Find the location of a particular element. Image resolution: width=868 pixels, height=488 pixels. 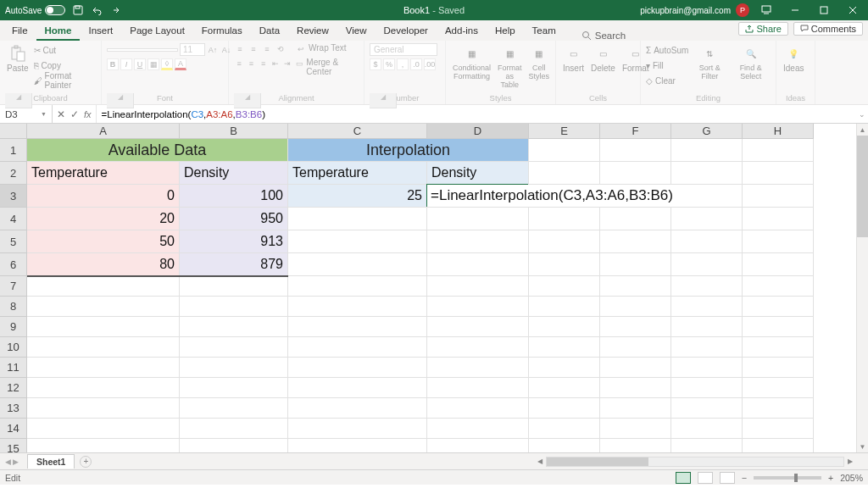

horizontal-scrollbar: ◀▶ is located at coordinates (695, 462).